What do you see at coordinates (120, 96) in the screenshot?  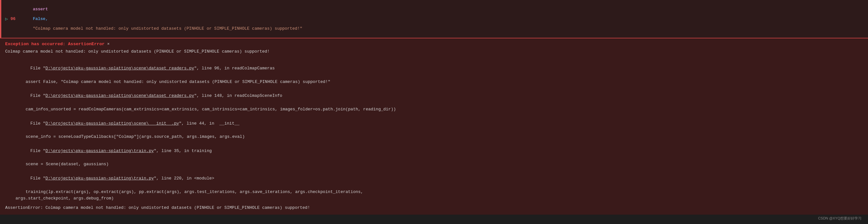 I see `file-link-1: D:\projects\pku-gaussian-splatting\scene…` at bounding box center [120, 96].